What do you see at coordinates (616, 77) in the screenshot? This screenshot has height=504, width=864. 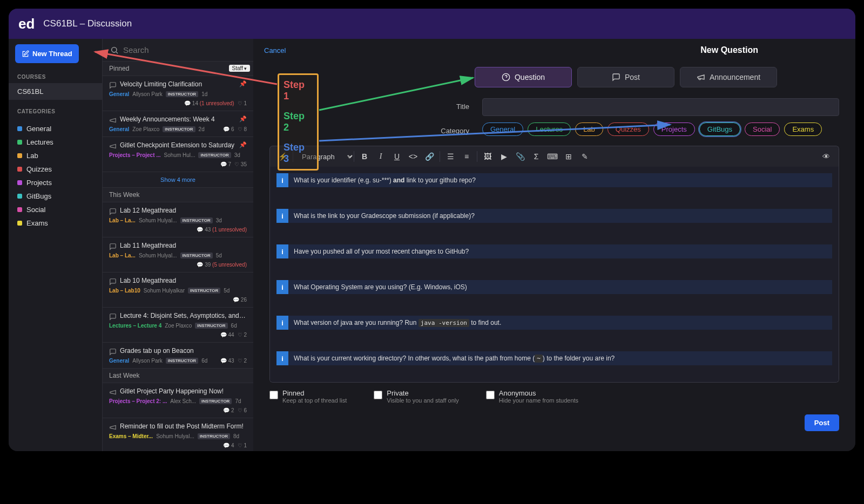 I see `post-icon` at bounding box center [616, 77].